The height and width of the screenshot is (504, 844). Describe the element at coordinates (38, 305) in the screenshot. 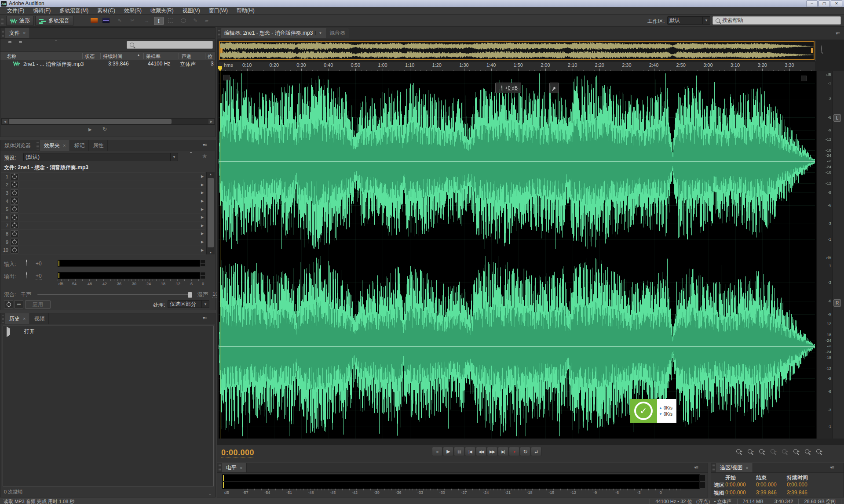

I see `apply-button: 应用` at that location.